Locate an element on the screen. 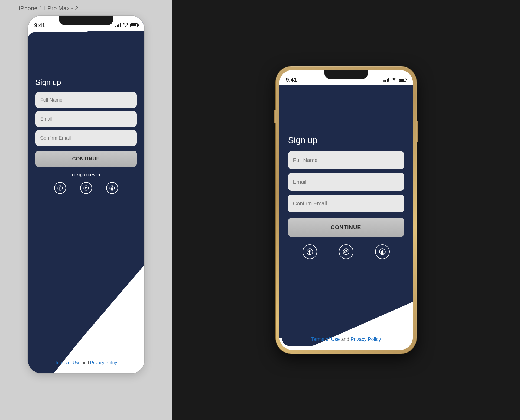  terms-connector-left: and is located at coordinates (86, 363).